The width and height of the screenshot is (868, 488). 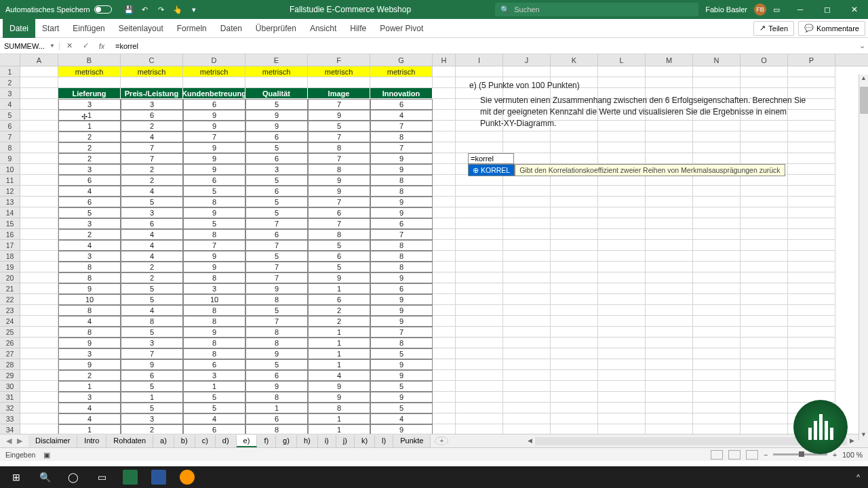 I want to click on sheet-tab: j), so click(x=346, y=441).